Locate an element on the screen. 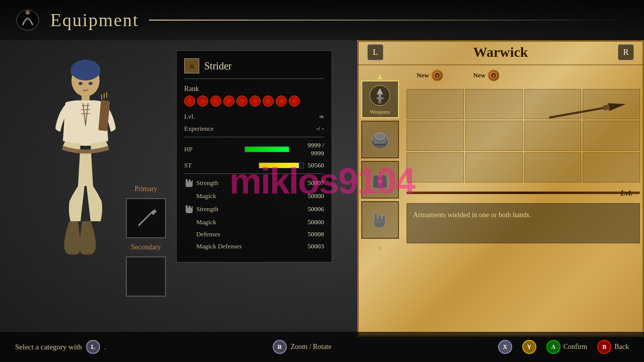  magick-row-2: Magick 50000 is located at coordinates (254, 222).